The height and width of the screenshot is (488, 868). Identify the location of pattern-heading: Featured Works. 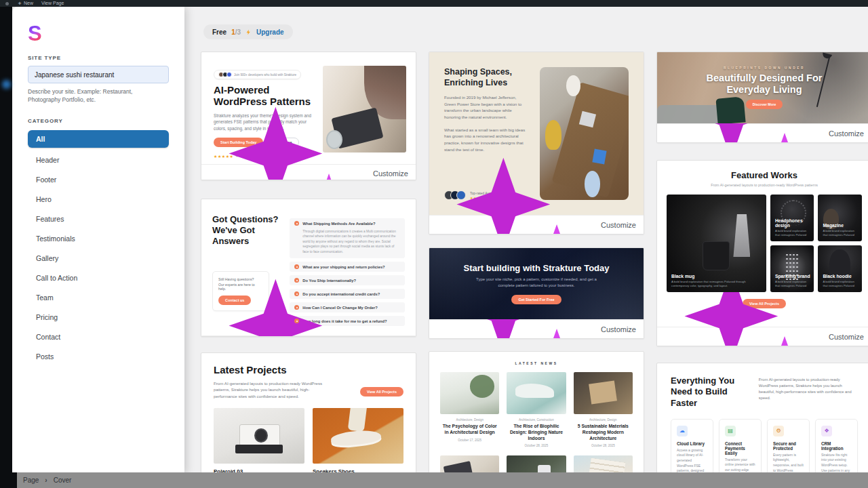
(764, 175).